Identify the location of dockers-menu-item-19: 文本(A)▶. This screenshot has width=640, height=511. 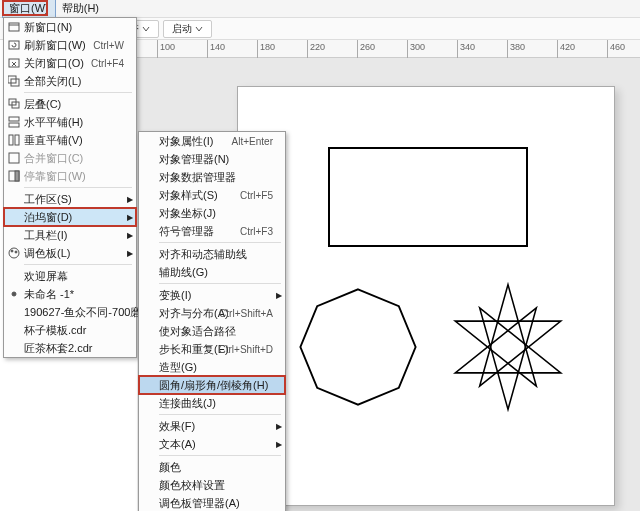
(212, 444).